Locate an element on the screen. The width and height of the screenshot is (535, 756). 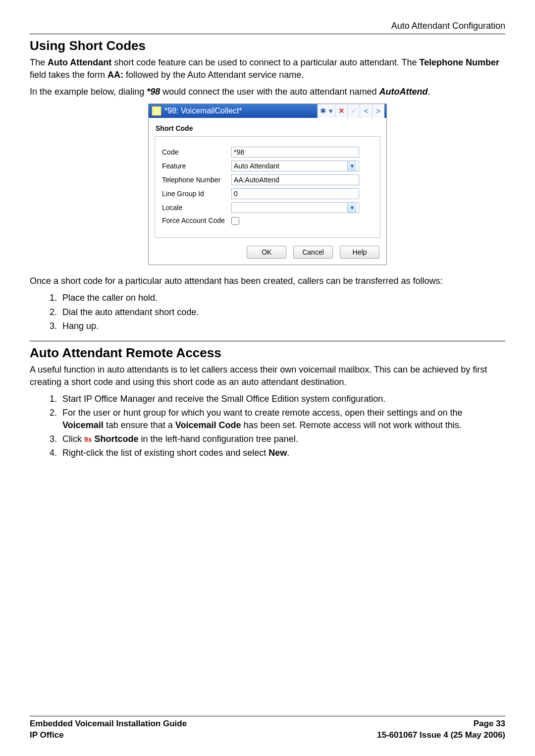
transfer-steps: Place the caller on hold. Dial the auto … is located at coordinates (268, 312).